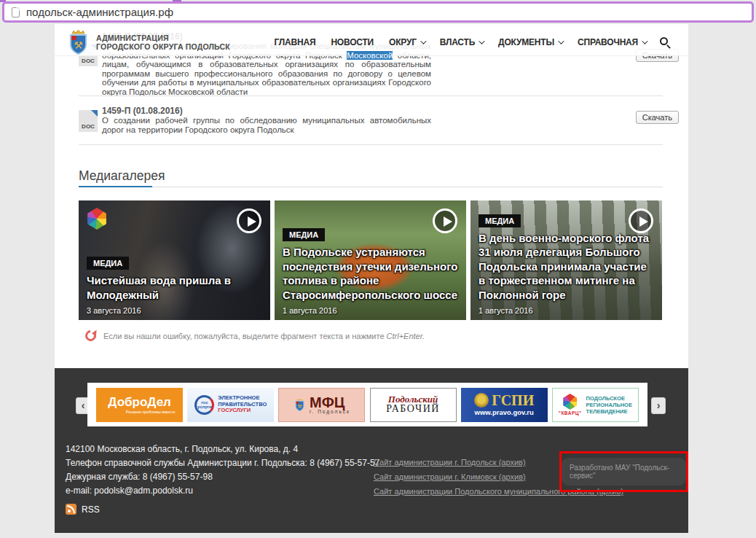  I want to click on address-line: 142100 Московская область, г. Подольск, …, so click(223, 449).